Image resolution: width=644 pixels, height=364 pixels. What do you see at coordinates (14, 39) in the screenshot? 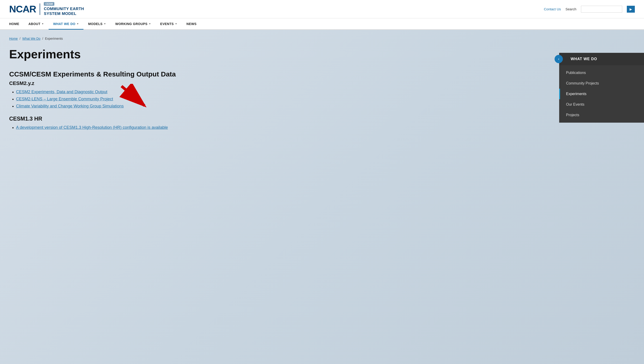
I see `breadcrumb-home: Home` at bounding box center [14, 39].